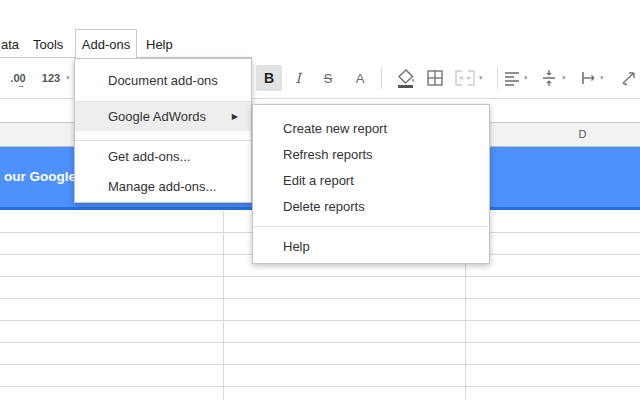 Image resolution: width=640 pixels, height=400 pixels. Describe the element at coordinates (371, 184) in the screenshot. I see `adwords-submenu: Create new report Refresh reports Edit a…` at that location.